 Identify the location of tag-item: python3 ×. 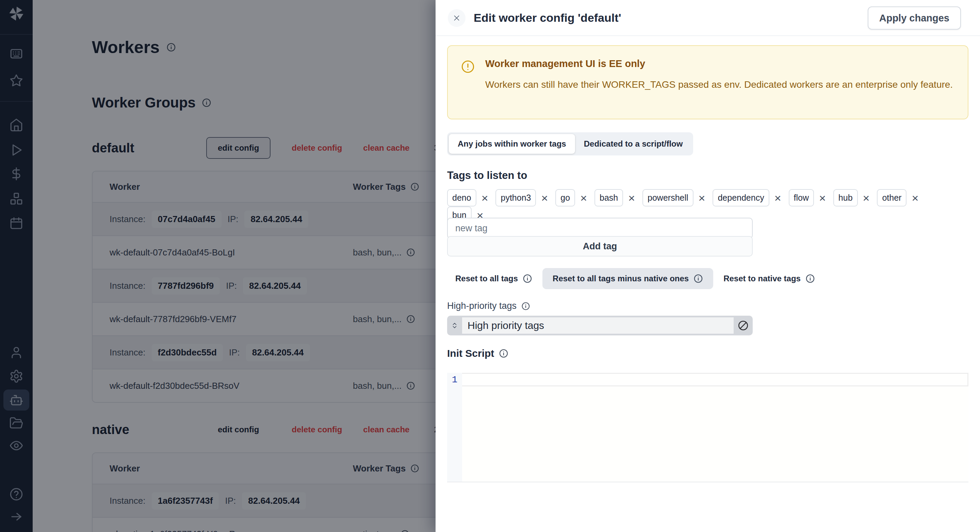
(522, 198).